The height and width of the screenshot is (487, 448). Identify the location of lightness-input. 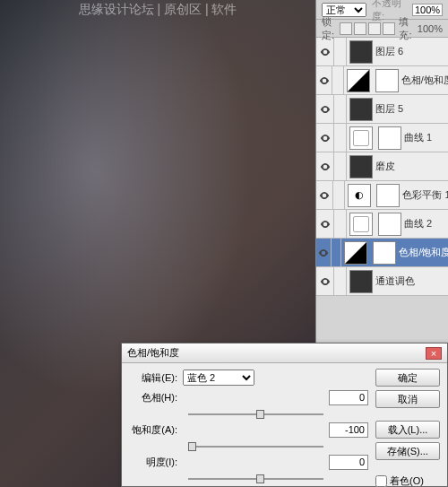
(349, 463).